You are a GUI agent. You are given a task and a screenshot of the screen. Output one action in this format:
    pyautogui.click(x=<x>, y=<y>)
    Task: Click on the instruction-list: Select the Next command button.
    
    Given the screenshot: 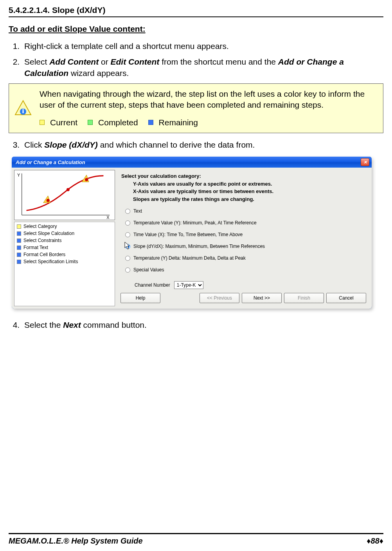 What is the action you would take?
    pyautogui.click(x=203, y=325)
    